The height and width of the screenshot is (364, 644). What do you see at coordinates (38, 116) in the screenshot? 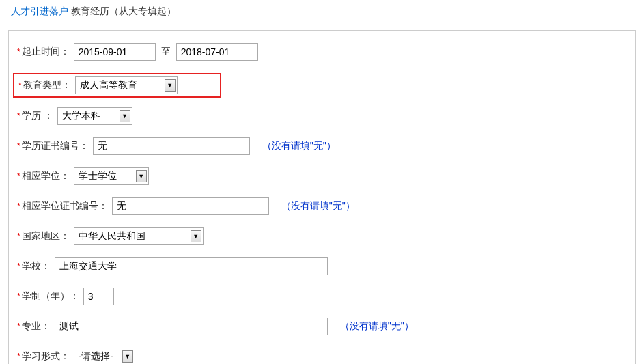
I see `label-degree: 学历 ：` at bounding box center [38, 116].